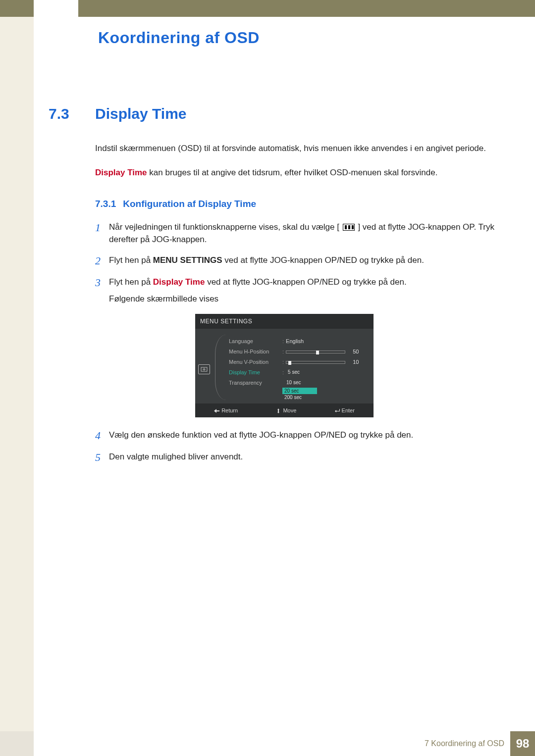  I want to click on intro-p2-rest: kan bruges til at angive det tidsrum, ef…, so click(292, 172).